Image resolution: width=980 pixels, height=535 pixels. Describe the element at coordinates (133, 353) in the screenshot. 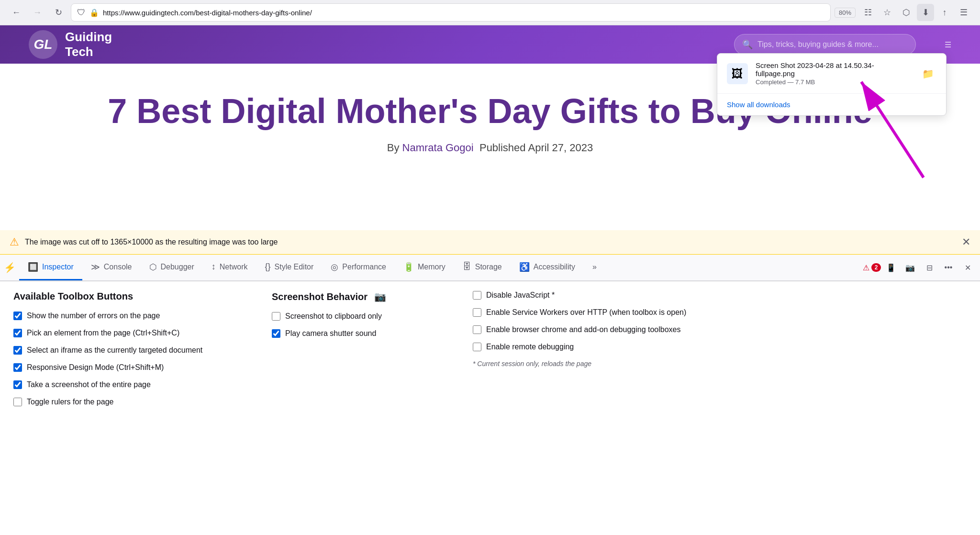

I see `toolbox-buttons-section: Available Toolbox Buttons Show the numbe…` at that location.